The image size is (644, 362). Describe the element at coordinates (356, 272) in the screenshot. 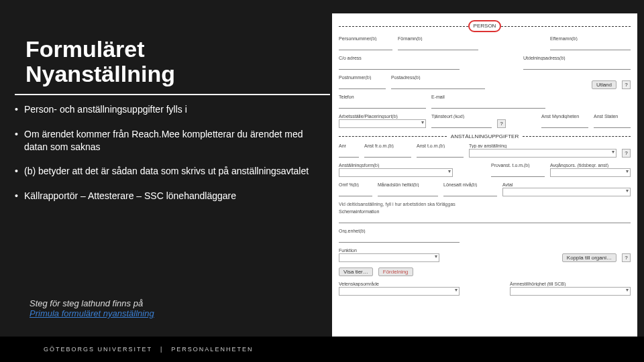

I see `visatier-button: Visa tier…` at that location.